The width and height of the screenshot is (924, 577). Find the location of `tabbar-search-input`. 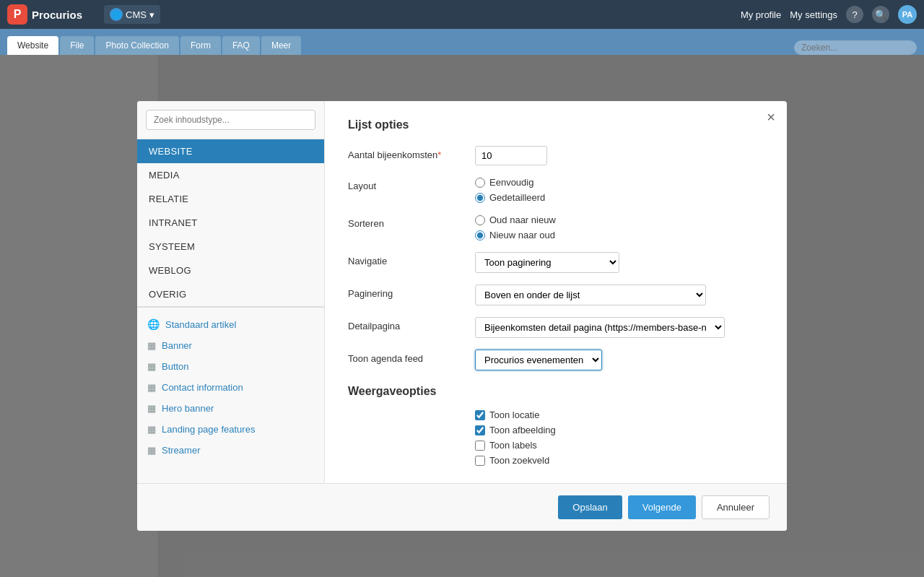

tabbar-search-input is located at coordinates (855, 48).